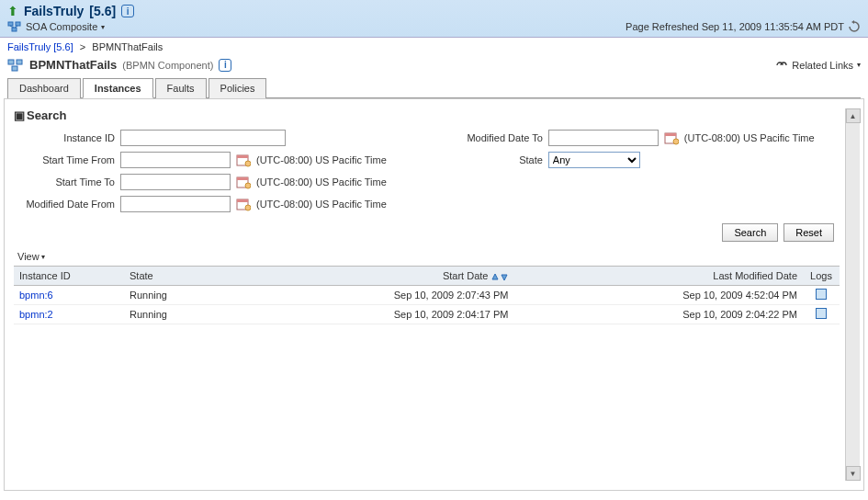 The width and height of the screenshot is (868, 500). I want to click on related-links-menu: Related Links ▾, so click(817, 65).